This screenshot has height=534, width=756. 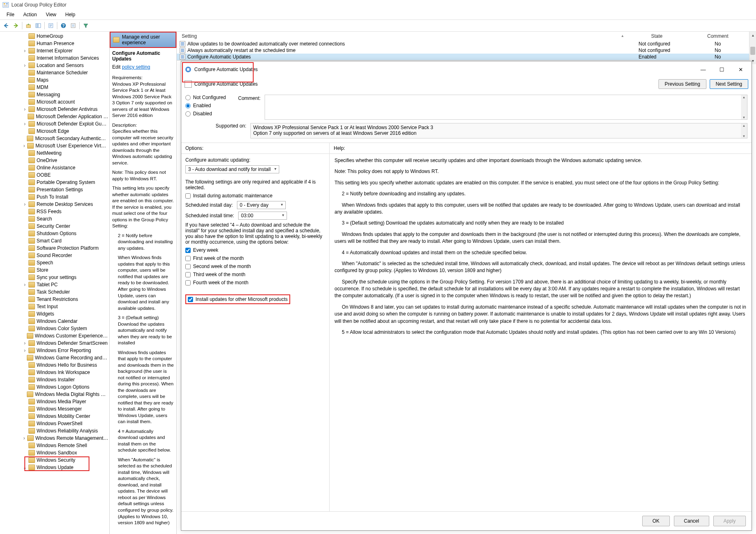 I want to click on tree-item: RSS Feeds, so click(x=54, y=212).